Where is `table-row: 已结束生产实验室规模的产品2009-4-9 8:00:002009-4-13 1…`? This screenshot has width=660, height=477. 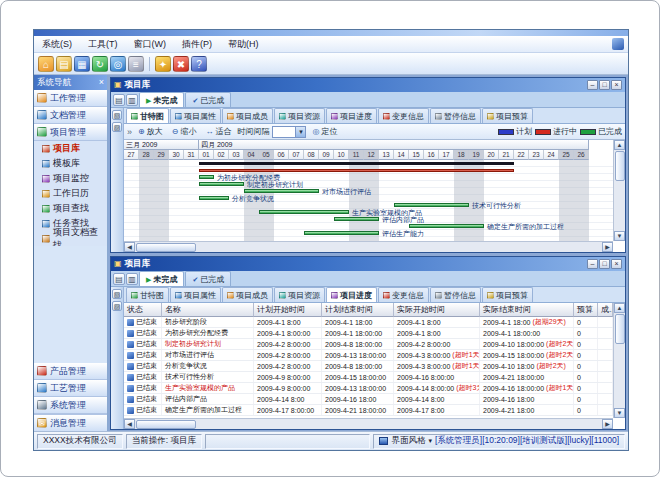 table-row: 已结束生产实验室规模的产品2009-4-9 8:00:002009-4-13 1… is located at coordinates (368, 388).